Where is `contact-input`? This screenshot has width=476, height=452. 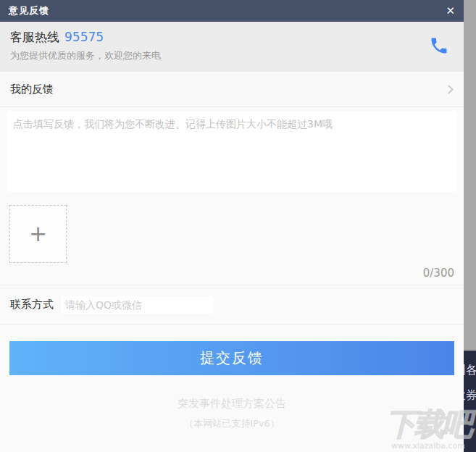
contact-input is located at coordinates (137, 305).